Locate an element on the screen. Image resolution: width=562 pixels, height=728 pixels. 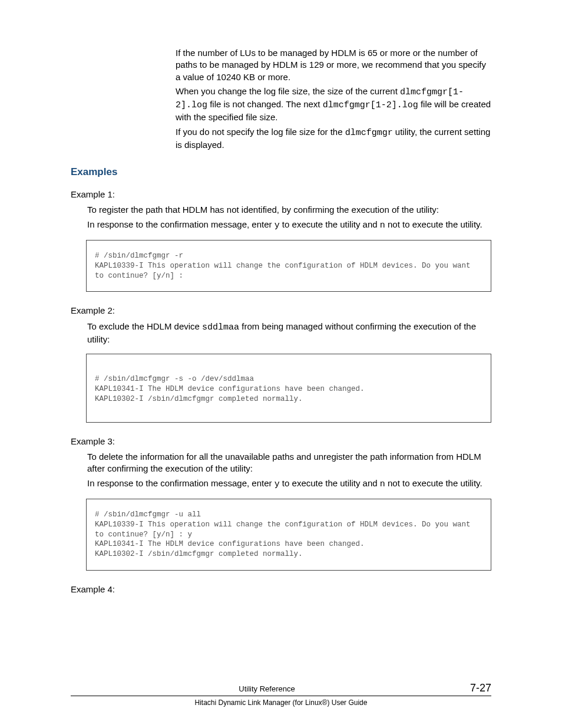
example-1-label: Example 1: is located at coordinates (281, 195).